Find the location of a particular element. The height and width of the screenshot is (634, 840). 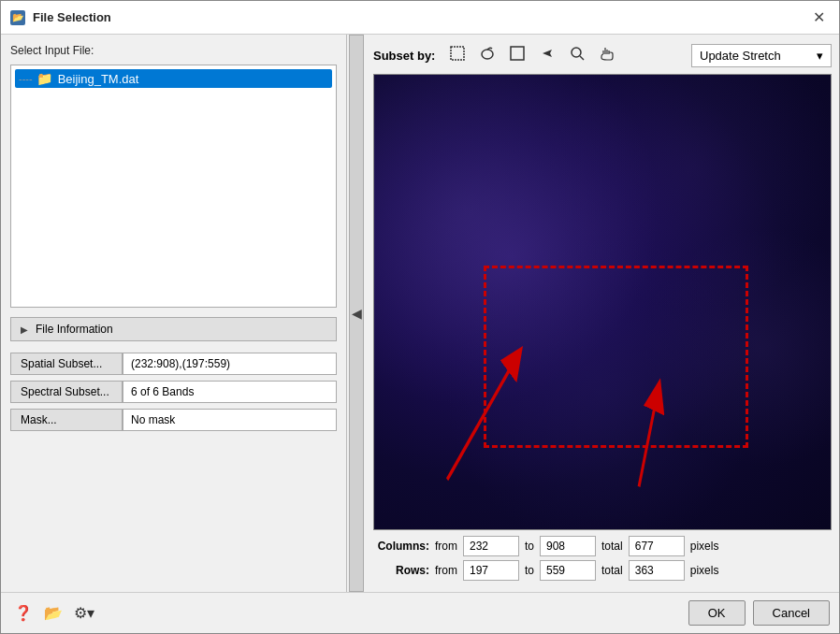

bottom-left-icons: ❓ 📂 ⚙▾ is located at coordinates (54, 613).